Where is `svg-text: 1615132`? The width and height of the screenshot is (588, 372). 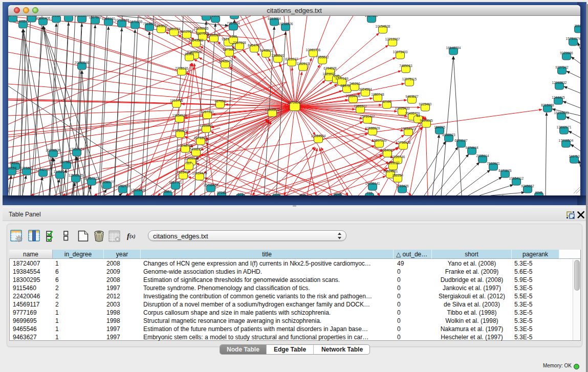 svg-text: 1615132 is located at coordinates (393, 163).